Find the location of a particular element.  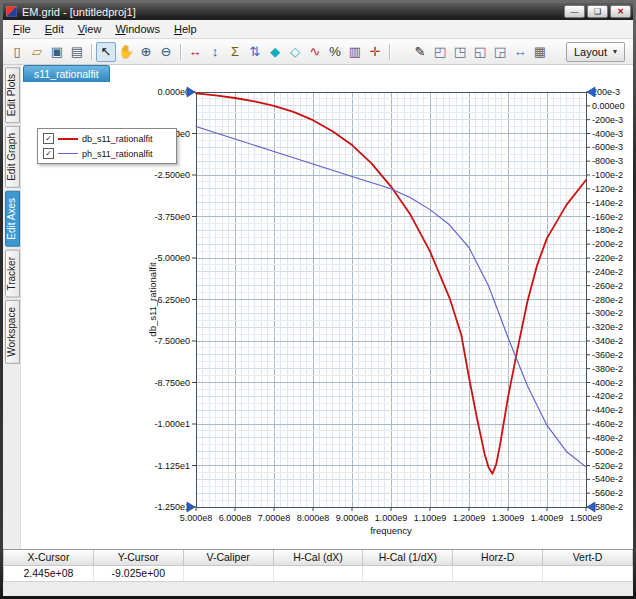

y-right-tick-label: -300e-2 is located at coordinates (608, 313).